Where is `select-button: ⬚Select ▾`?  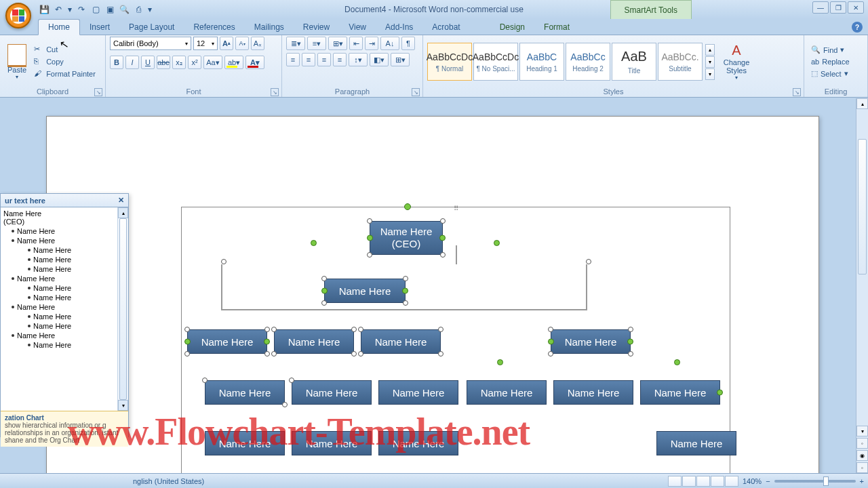
select-button: ⬚Select ▾ is located at coordinates (830, 73).